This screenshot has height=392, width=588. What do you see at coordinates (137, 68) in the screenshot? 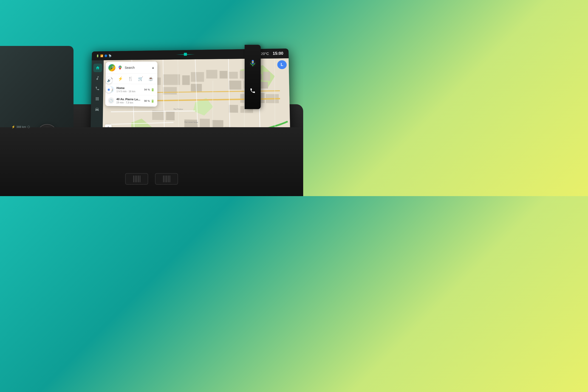
I see `search-text: Search` at bounding box center [137, 68].